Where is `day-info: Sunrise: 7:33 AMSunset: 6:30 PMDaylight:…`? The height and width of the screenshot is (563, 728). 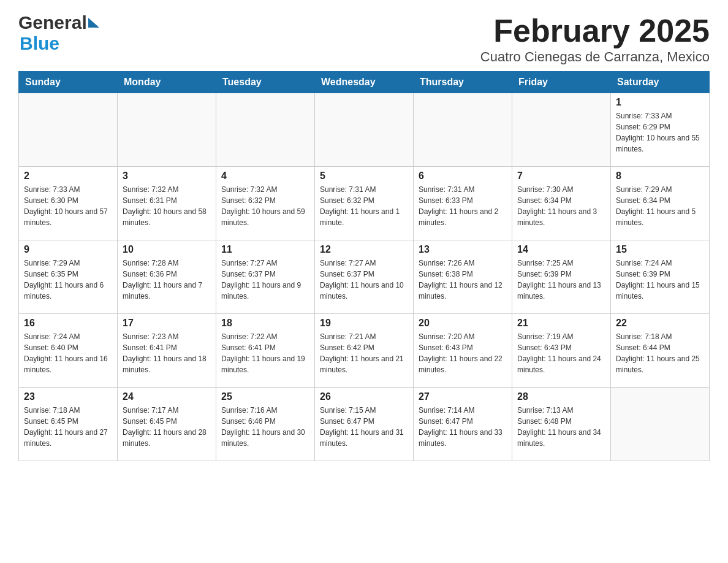
day-info: Sunrise: 7:33 AMSunset: 6:30 PMDaylight:… is located at coordinates (68, 206).